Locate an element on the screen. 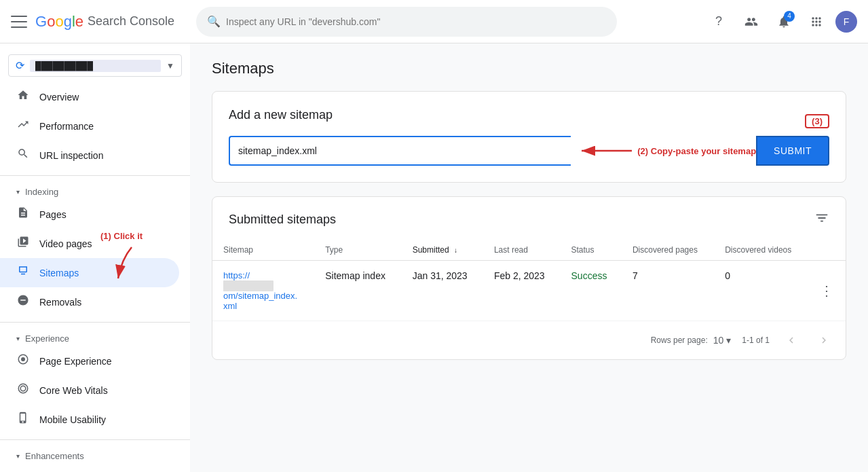  url-search-bar: 🔍 is located at coordinates (407, 22).